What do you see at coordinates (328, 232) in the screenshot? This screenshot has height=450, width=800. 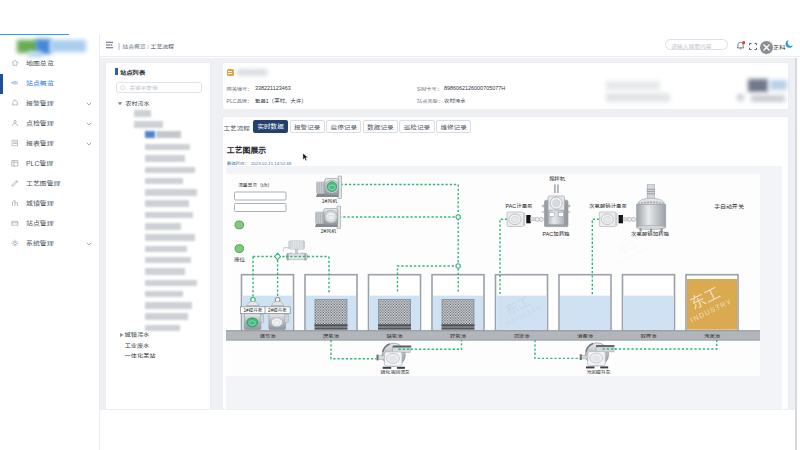 I see `svg-text: 2#风机` at bounding box center [328, 232].